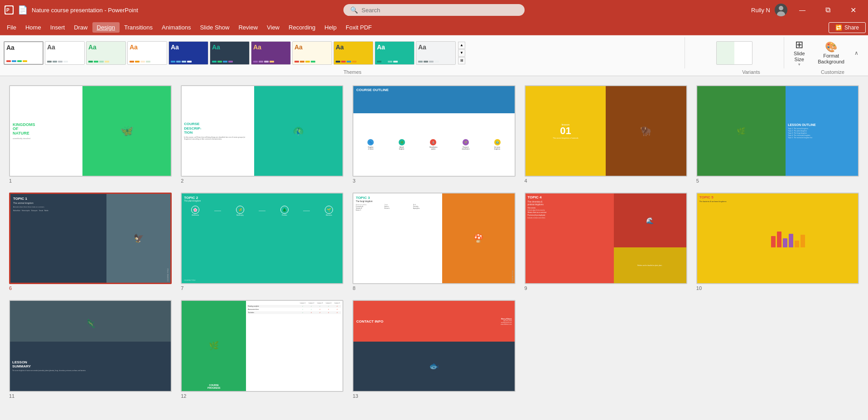 This screenshot has height=420, width=868. What do you see at coordinates (434, 238) in the screenshot?
I see `slide-thumb-8: TOPIC 3 The fungi kingdom Mushroom dishe…` at bounding box center [434, 238].